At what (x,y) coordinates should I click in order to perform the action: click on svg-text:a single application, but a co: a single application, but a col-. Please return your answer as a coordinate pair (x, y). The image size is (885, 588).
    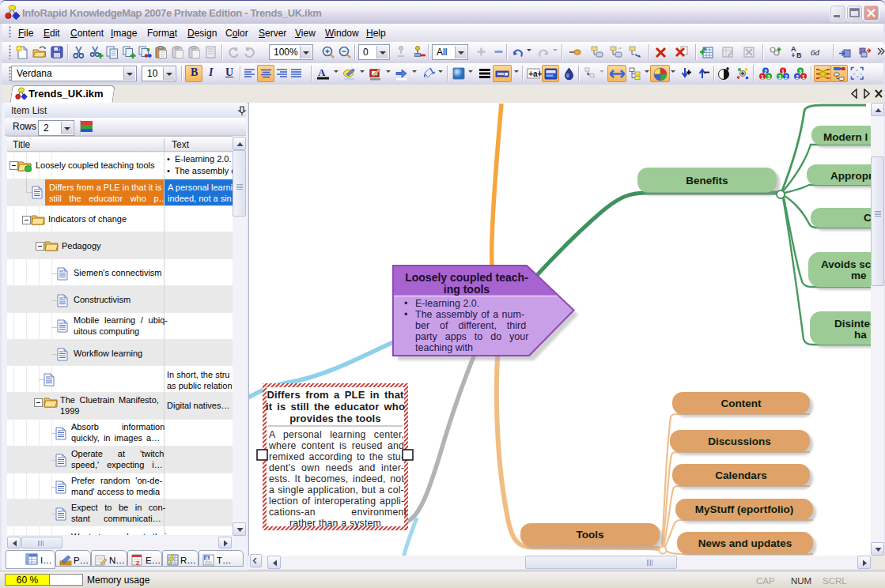
    Looking at the image, I should click on (337, 490).